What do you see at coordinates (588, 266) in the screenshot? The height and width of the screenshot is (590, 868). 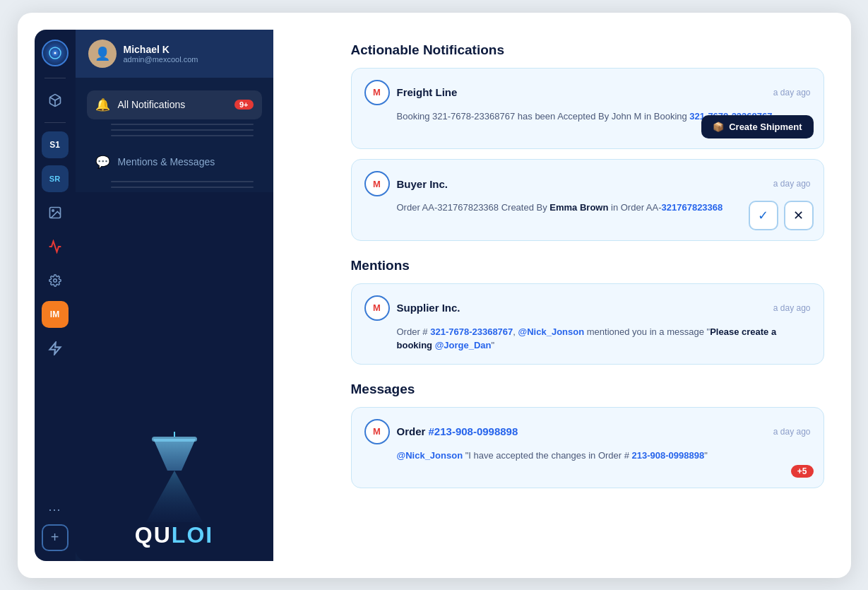 I see `mentions-title: Mentions` at bounding box center [588, 266].